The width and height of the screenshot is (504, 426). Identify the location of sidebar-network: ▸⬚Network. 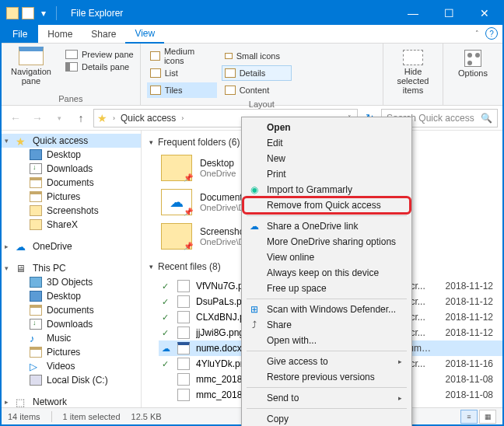
(72, 401).